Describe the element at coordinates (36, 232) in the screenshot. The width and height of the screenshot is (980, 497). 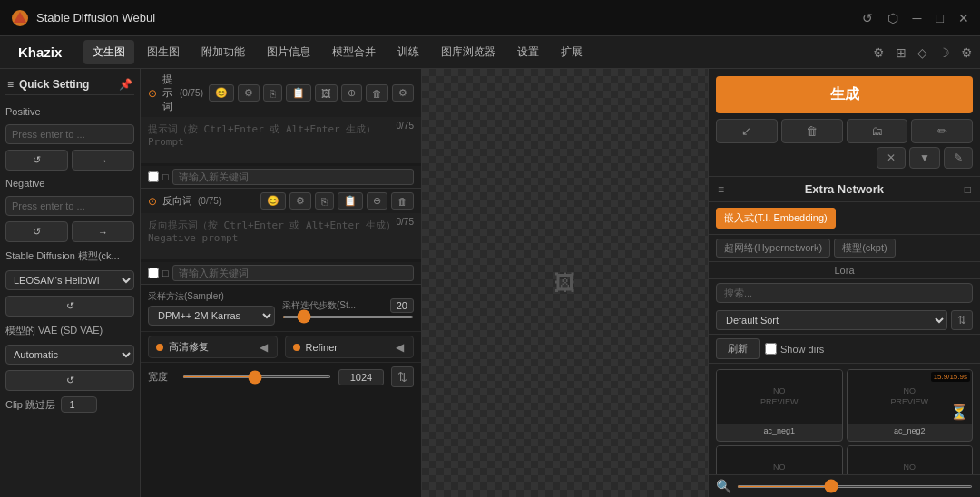
I see `negative-refresh-btn: ↺` at that location.